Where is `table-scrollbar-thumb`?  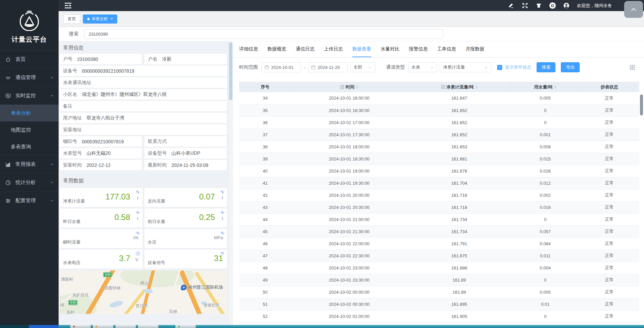
table-scrollbar-thumb is located at coordinates (641, 105).